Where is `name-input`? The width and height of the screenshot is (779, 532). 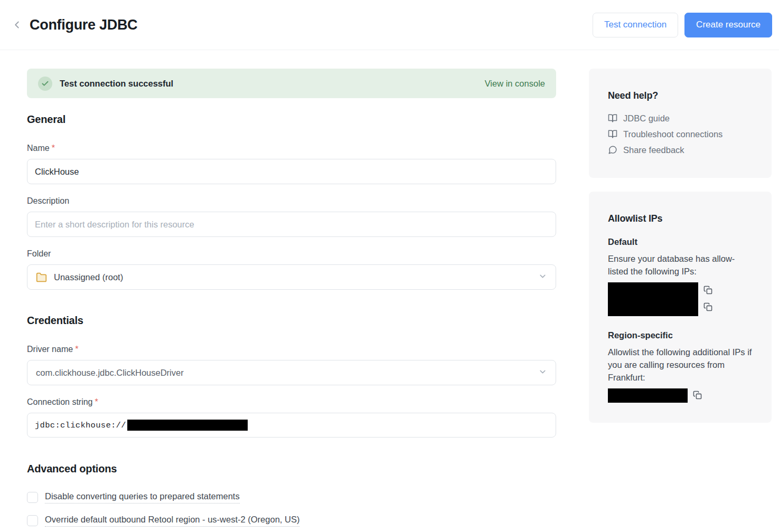
name-input is located at coordinates (292, 172).